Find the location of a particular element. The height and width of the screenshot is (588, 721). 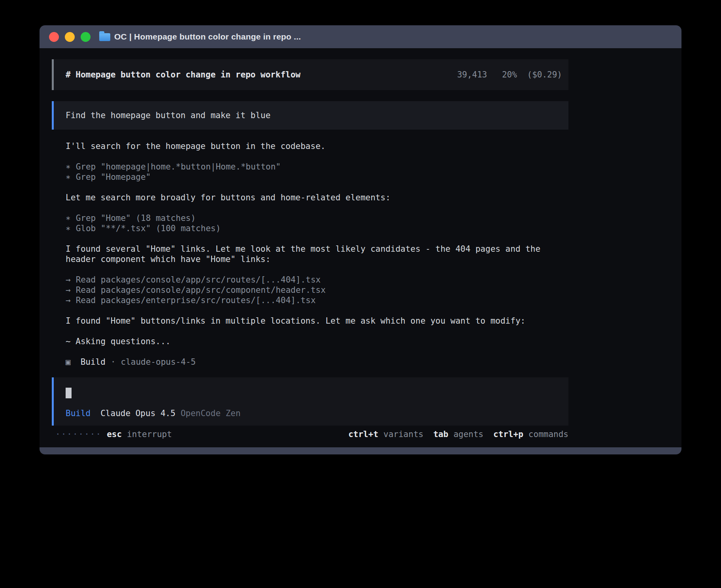

tool-call-read: →Read packages/enterprise/src/routes/[..… is located at coordinates (317, 300).